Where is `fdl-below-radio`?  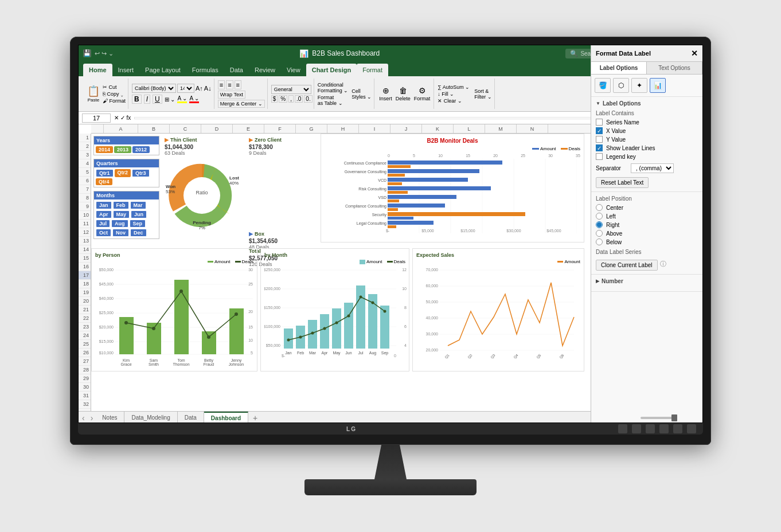
fdl-below-radio is located at coordinates (599, 242).